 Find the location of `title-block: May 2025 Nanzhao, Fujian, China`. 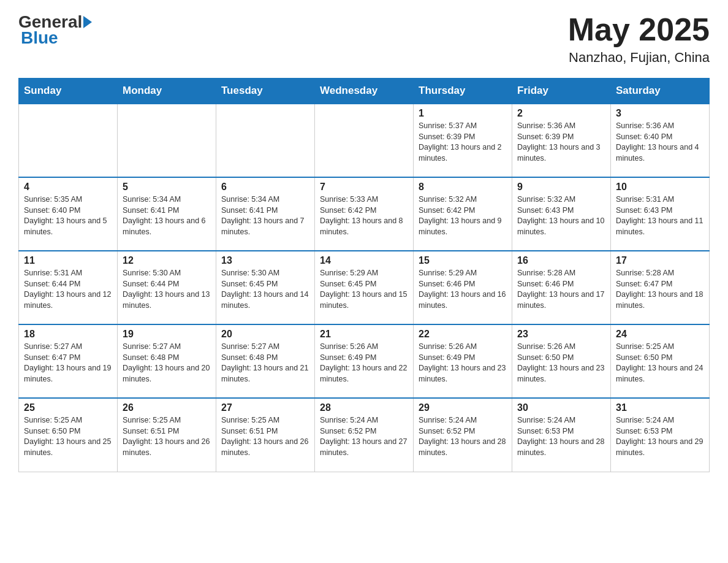

title-block: May 2025 Nanzhao, Fujian, China is located at coordinates (639, 39).